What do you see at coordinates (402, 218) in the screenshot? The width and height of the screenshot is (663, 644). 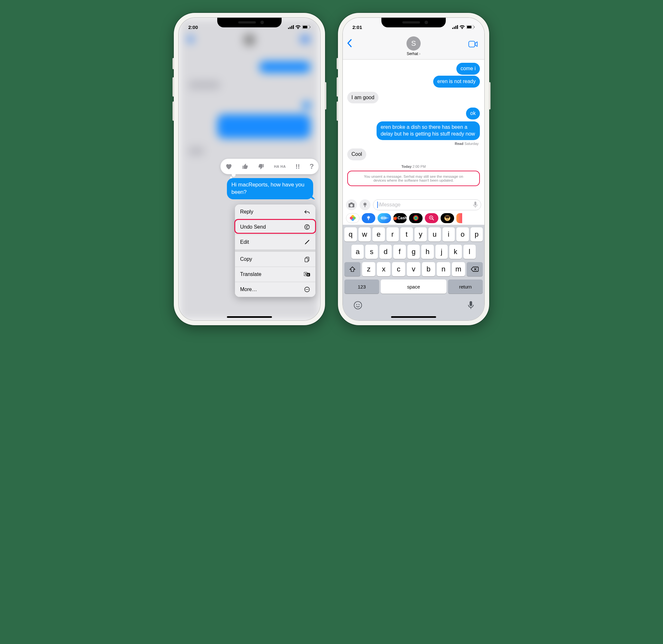 I see `app-cash-label: Cash` at bounding box center [402, 218].